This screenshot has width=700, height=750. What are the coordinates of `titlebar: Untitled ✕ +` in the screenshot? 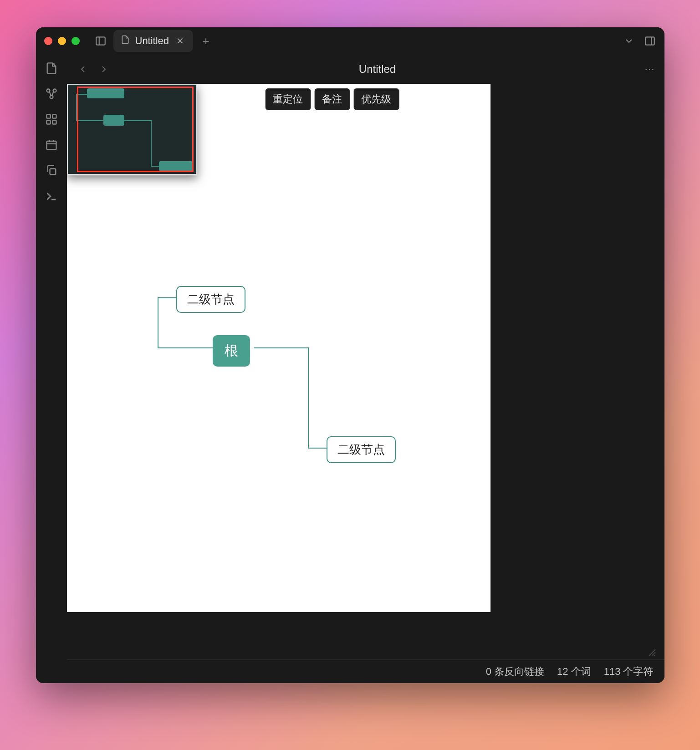 It's located at (350, 41).